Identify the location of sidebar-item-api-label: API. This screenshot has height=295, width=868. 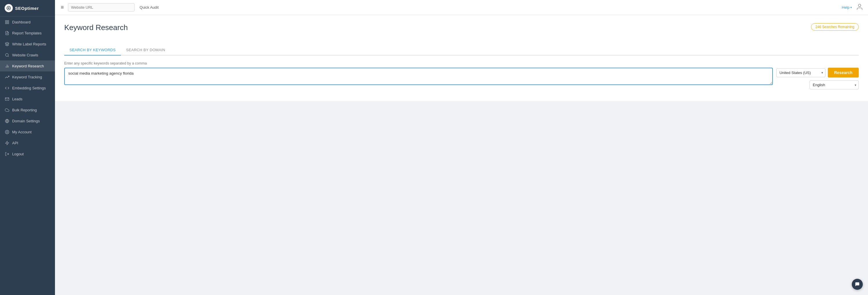
(15, 143).